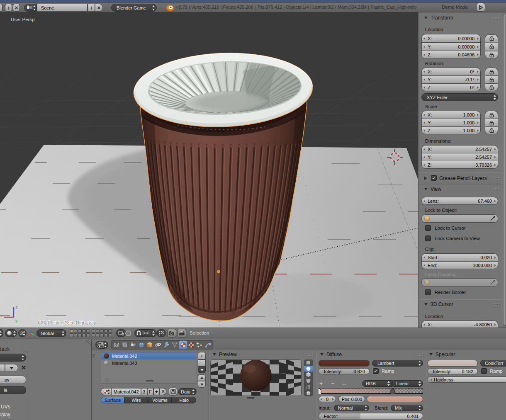 The image size is (506, 420). I want to click on svg-text: (46) Plastic_Cup_High-poly, so click(66, 322).